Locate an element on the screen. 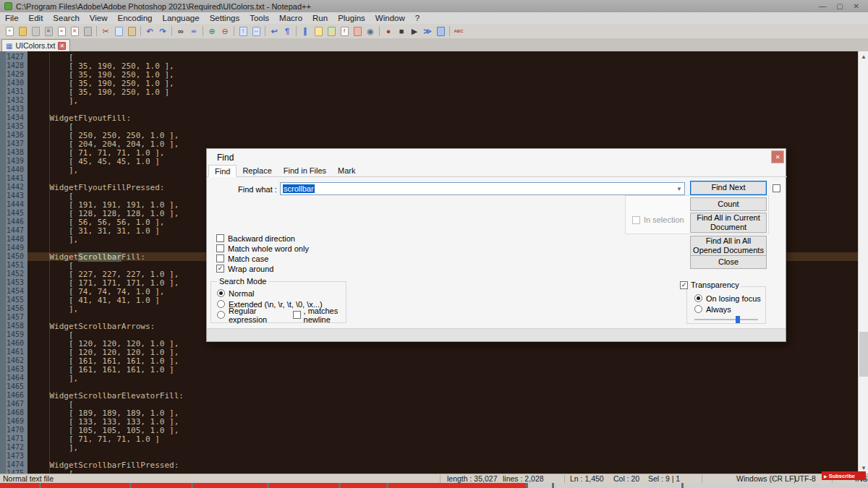 The width and height of the screenshot is (868, 488). macro-play-icon: ▶ is located at coordinates (414, 31).